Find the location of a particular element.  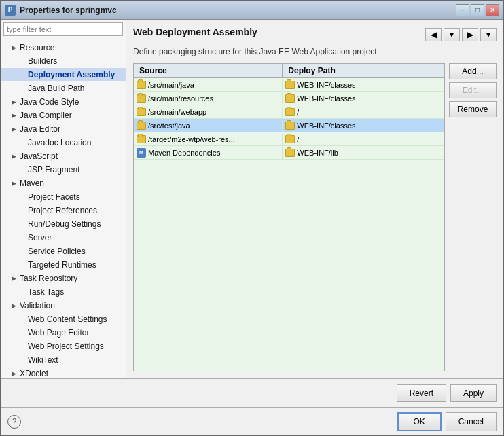

sidebar-item-label: Java Build Path is located at coordinates (56, 88).